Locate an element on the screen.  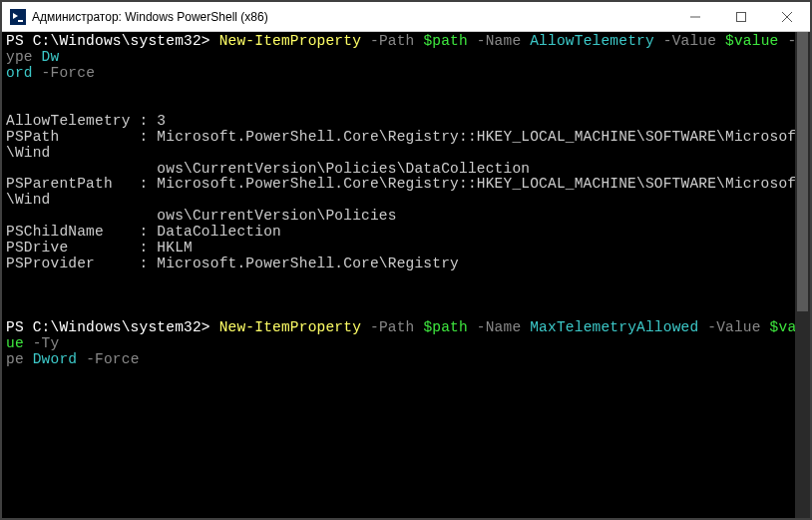
output-label: PSChildName : is located at coordinates (82, 232).